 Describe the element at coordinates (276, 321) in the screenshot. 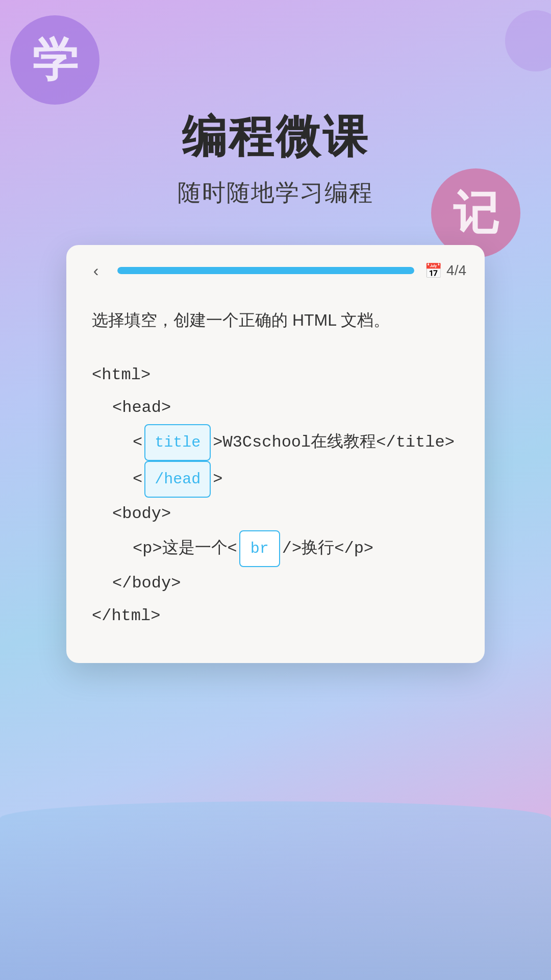

I see `question-text: 选择填空，创建一个正确的 HTML 文档。` at that location.